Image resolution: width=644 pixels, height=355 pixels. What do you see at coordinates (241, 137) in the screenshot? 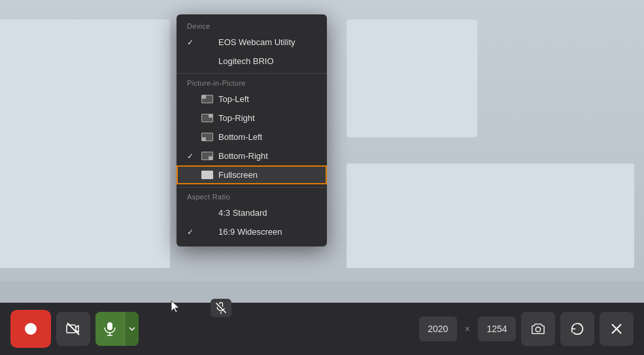
I see `pip-bl-label: Bottom-Left` at bounding box center [241, 137].